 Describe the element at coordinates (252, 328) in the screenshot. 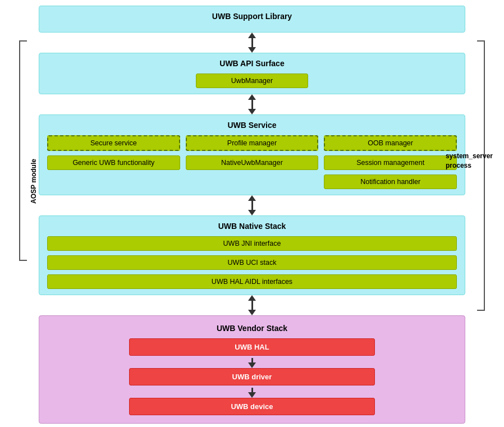

I see `uwb-vendor-stack-title: UWB Vendor Stack` at that location.